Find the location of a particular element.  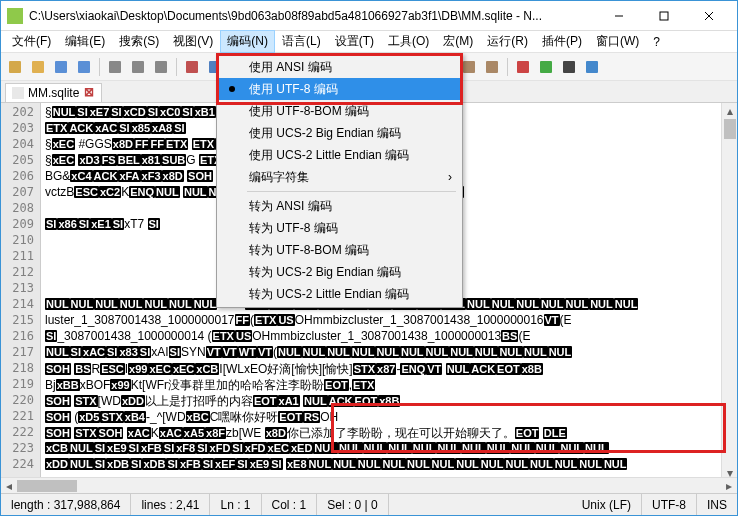

file-icon is located at coordinates (18, 93).